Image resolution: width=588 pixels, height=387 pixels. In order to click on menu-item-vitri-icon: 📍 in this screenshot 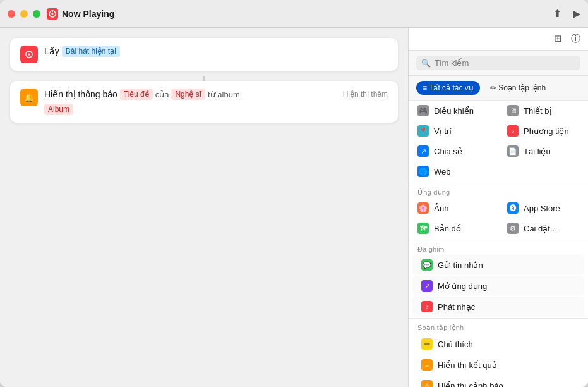, I will do `click(423, 131)`.